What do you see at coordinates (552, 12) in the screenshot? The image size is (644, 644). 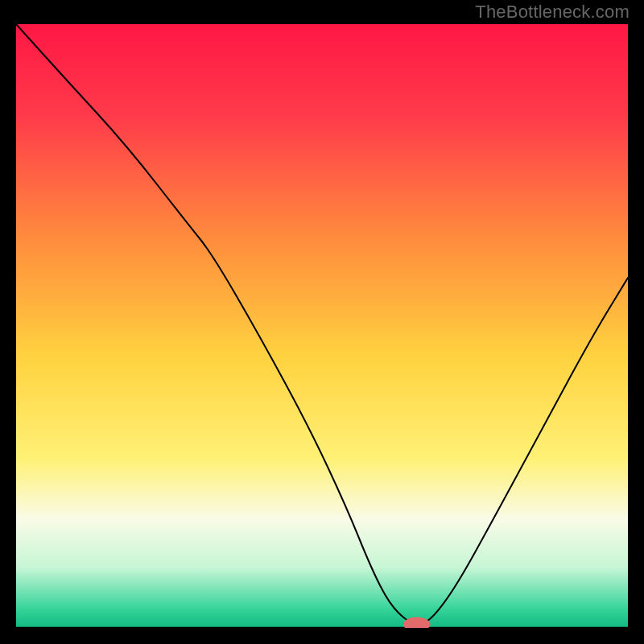 I see `watermark-text: TheBottleneck.com` at bounding box center [552, 12].